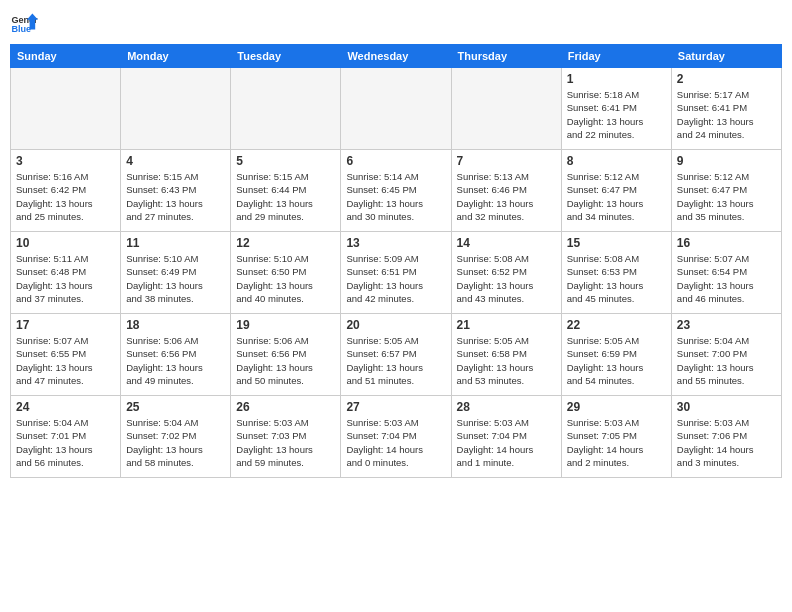 The height and width of the screenshot is (612, 792). Describe the element at coordinates (396, 407) in the screenshot. I see `day-number: 27` at that location.